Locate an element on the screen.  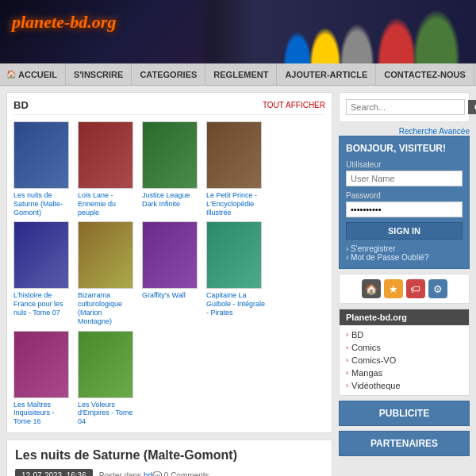
password-input is located at coordinates (405, 209).